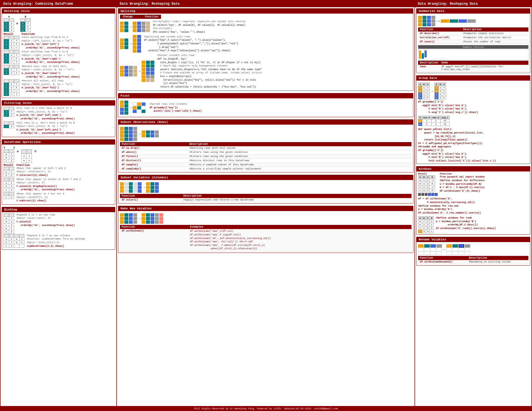 This screenshot has width=532, height=411. Describe the element at coordinates (58, 142) in the screenshot. I see `df-ops-header: DataFrame Operations` at that location.